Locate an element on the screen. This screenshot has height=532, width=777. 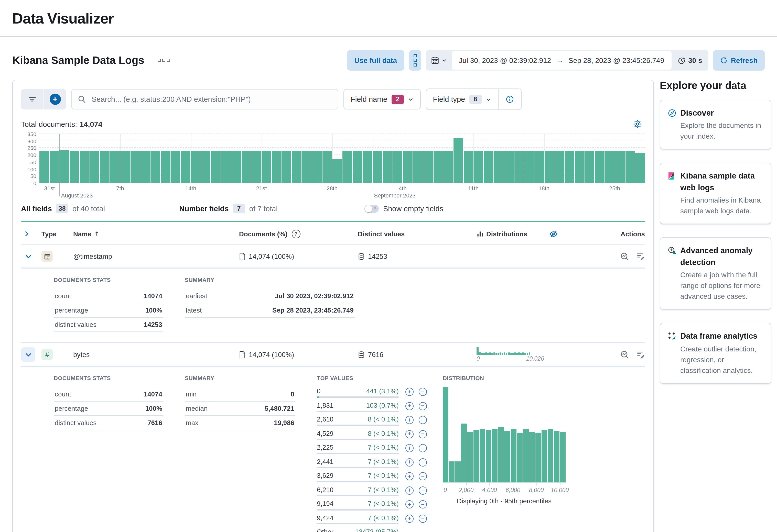
chevron-down-icon is located at coordinates (488, 99).